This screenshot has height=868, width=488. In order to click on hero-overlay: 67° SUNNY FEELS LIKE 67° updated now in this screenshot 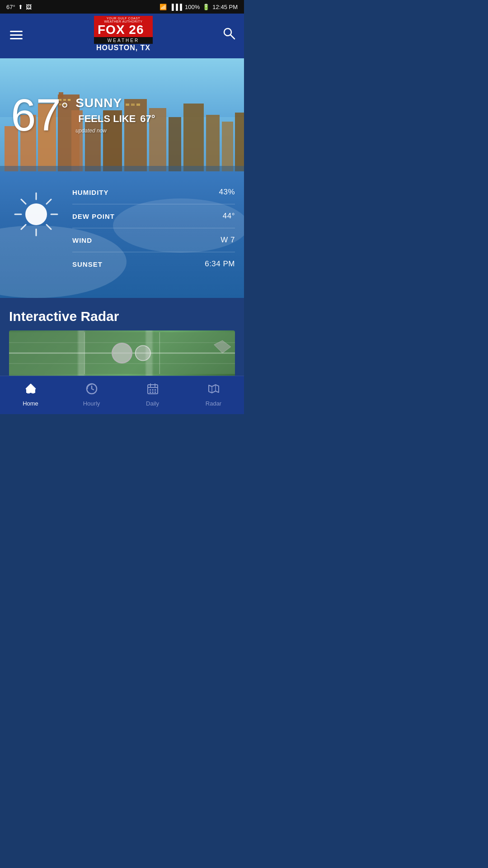, I will do `click(122, 115)`.